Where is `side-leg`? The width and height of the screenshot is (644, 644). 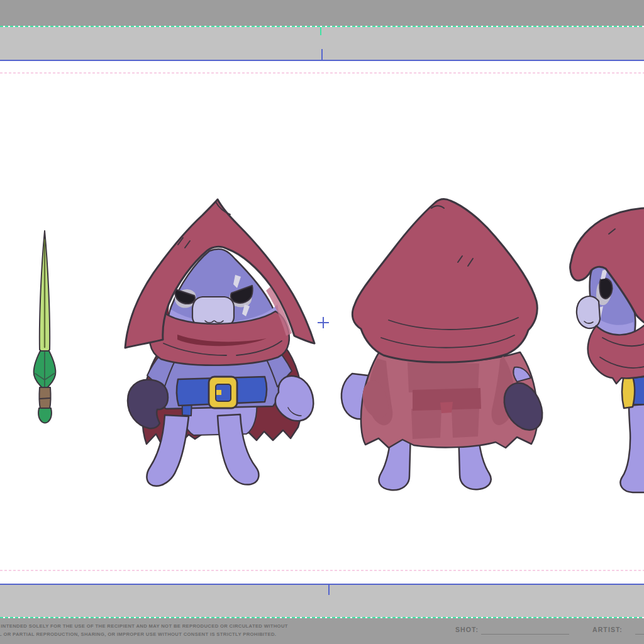
side-leg is located at coordinates (632, 448).